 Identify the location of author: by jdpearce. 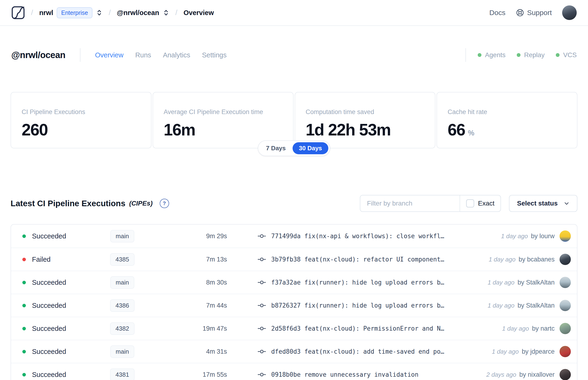
(538, 352).